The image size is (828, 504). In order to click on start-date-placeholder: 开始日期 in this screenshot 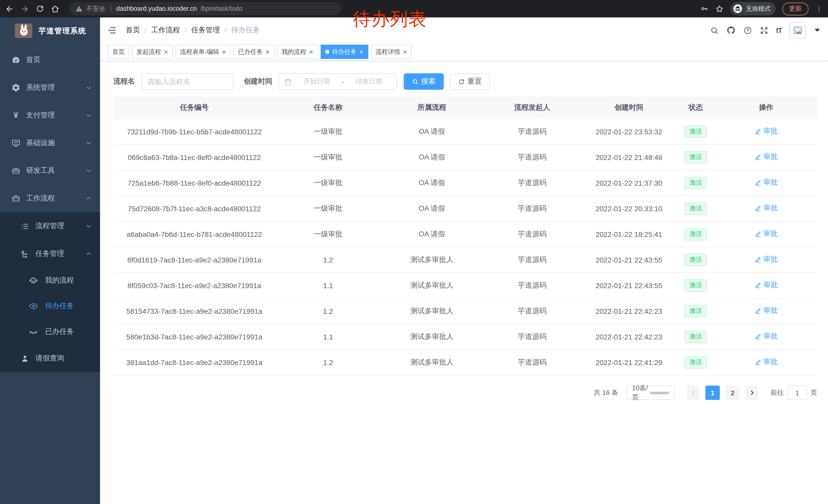, I will do `click(317, 82)`.